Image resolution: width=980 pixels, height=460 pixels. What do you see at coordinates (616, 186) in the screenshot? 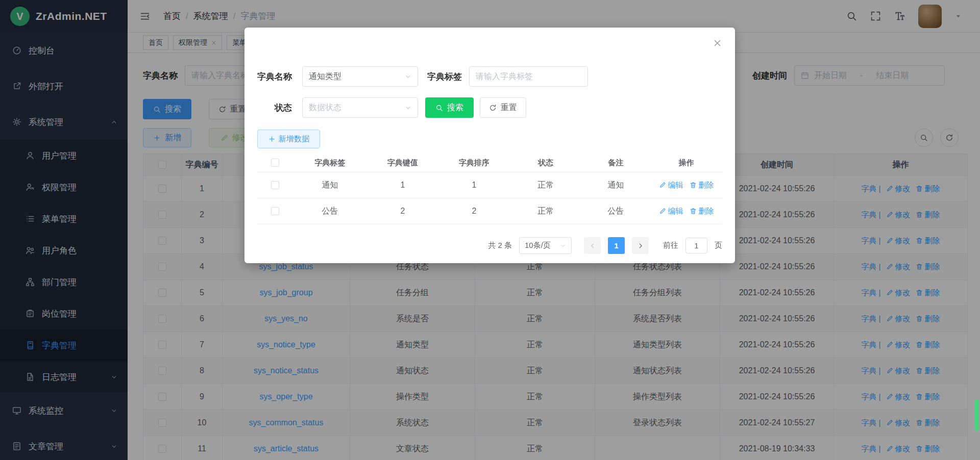
I see `cell-remark: 通知` at bounding box center [616, 186].